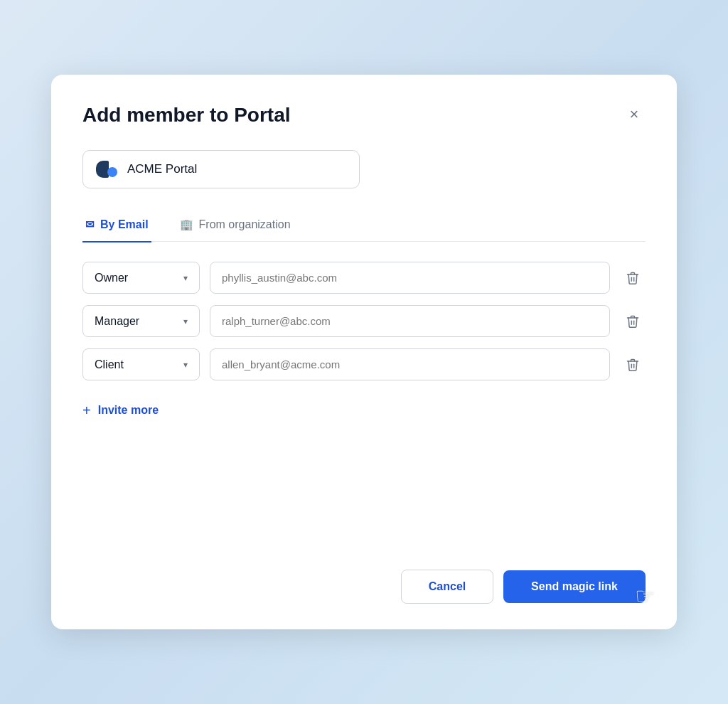  I want to click on portal-name: ACME Portal, so click(162, 169).